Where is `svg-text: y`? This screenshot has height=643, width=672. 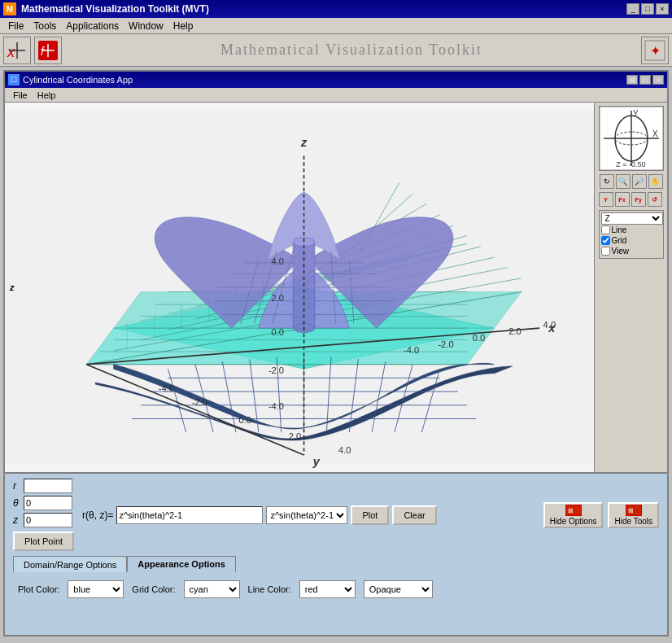
svg-text: y is located at coordinates (316, 461).